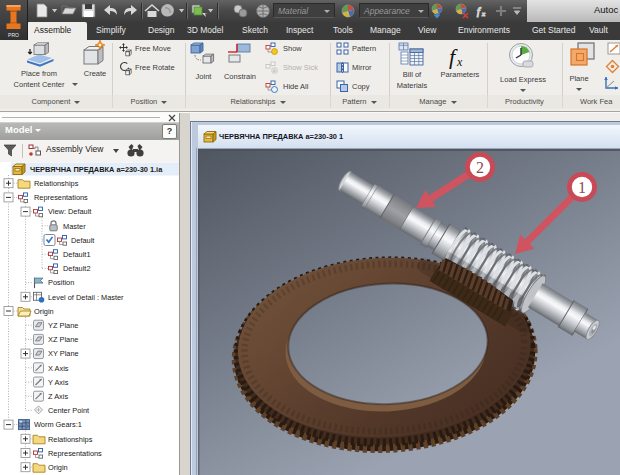 The image size is (620, 475). I want to click on svg-text: Y Axis, so click(58, 382).